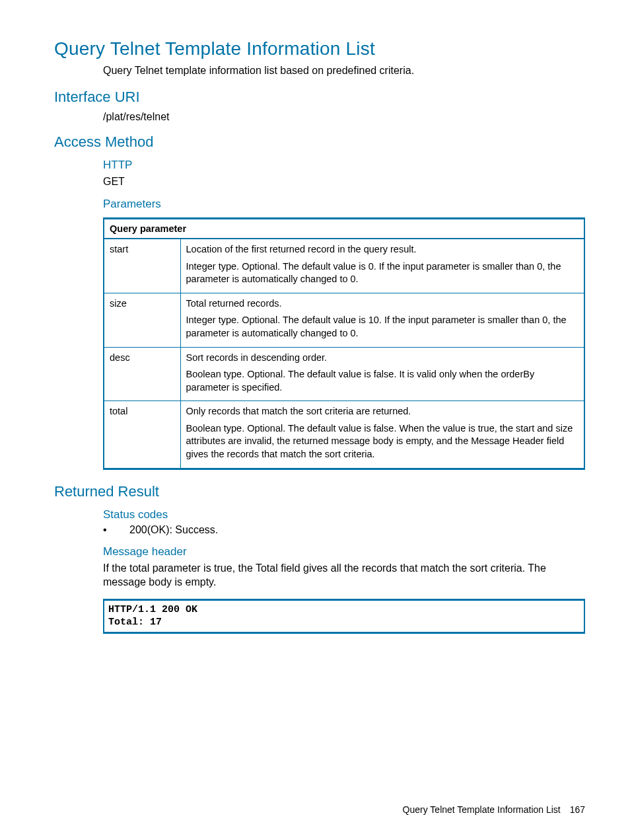  What do you see at coordinates (344, 71) in the screenshot?
I see `intro-text: Query Telnet template information list b…` at bounding box center [344, 71].